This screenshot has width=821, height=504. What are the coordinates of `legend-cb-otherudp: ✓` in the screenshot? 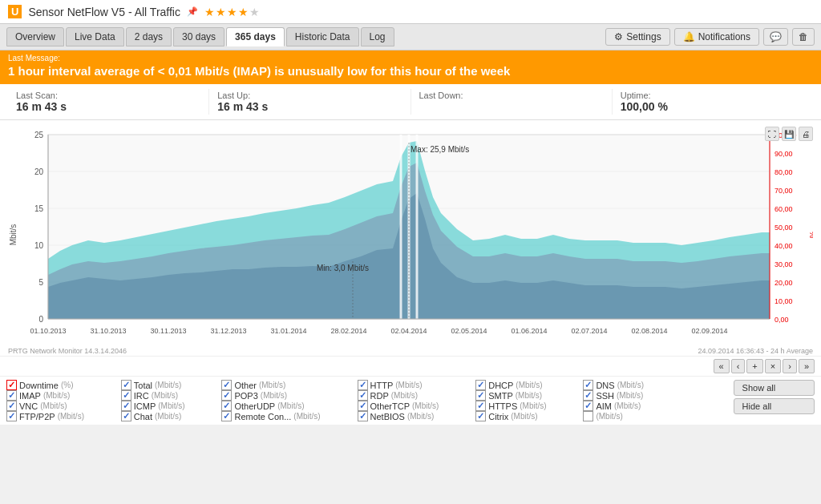 It's located at (226, 405).